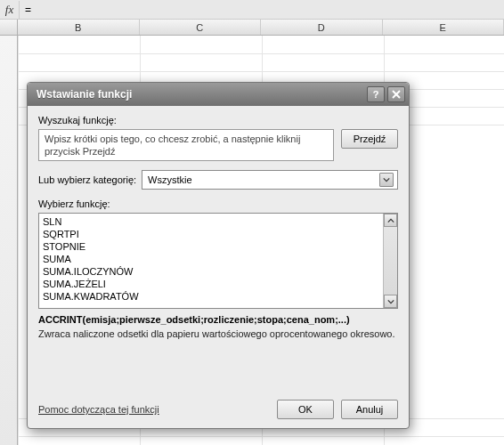 Image resolution: width=504 pixels, height=445 pixels. What do you see at coordinates (25, 10) in the screenshot?
I see `formula-value: =` at bounding box center [25, 10].